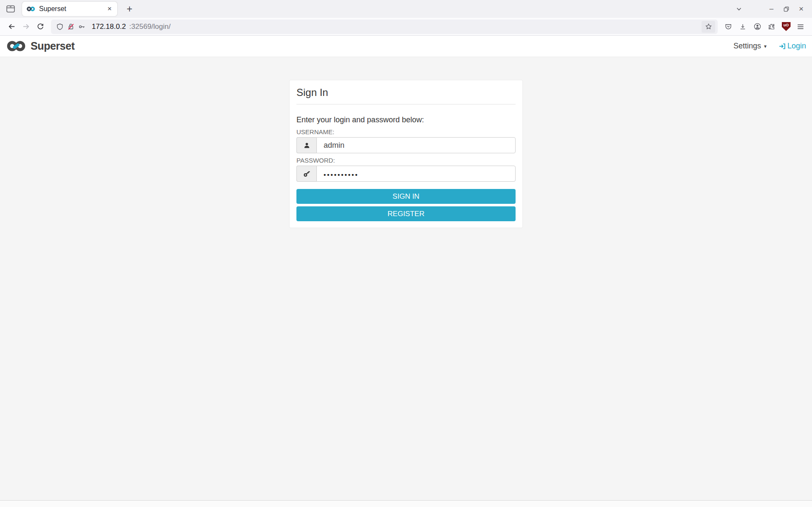  Describe the element at coordinates (786, 27) in the screenshot. I see `ublock-origin-icon: uO` at that location.